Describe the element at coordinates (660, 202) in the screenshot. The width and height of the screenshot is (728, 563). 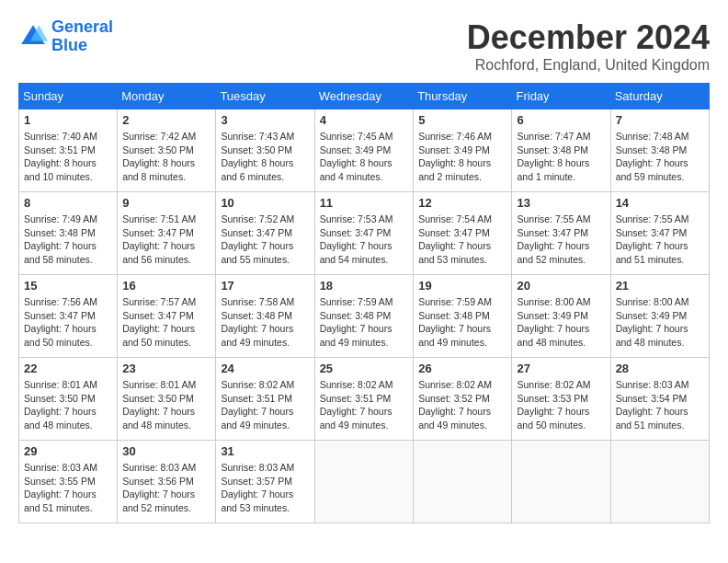
I see `day-number: 14` at that location.